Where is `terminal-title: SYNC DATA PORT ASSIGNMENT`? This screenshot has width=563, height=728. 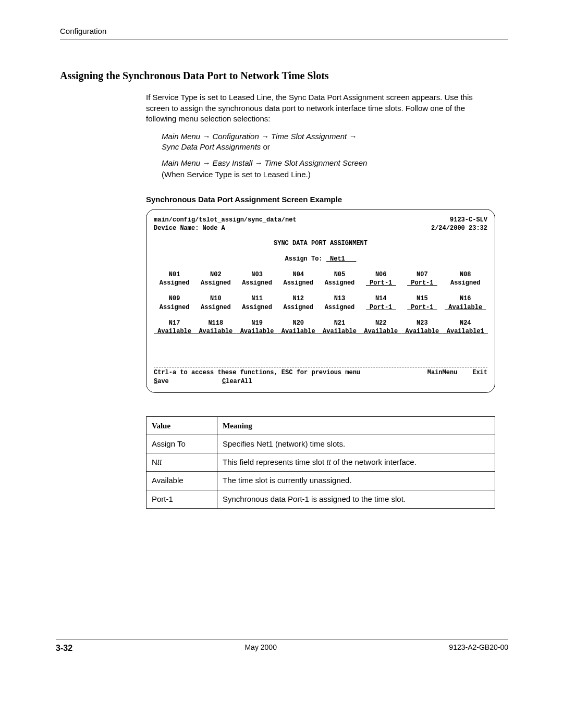 terminal-title: SYNC DATA PORT ASSIGNMENT is located at coordinates (321, 243).